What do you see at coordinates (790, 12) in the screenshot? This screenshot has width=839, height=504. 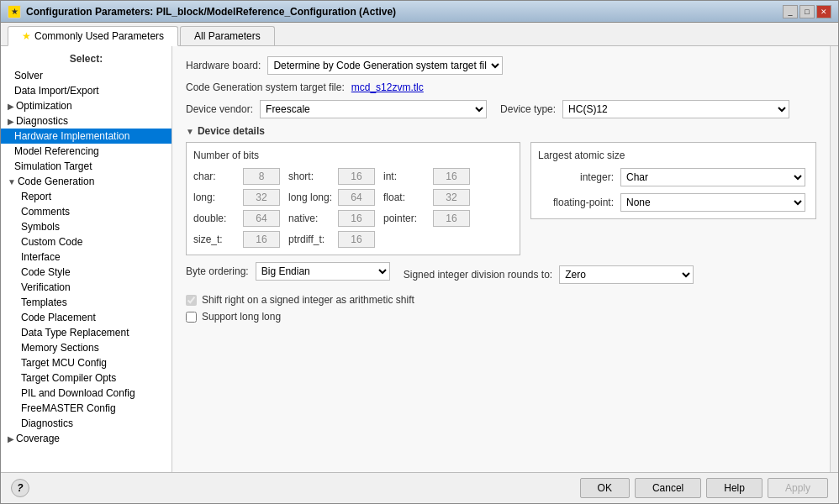 I see `minimize-button: _` at bounding box center [790, 12].